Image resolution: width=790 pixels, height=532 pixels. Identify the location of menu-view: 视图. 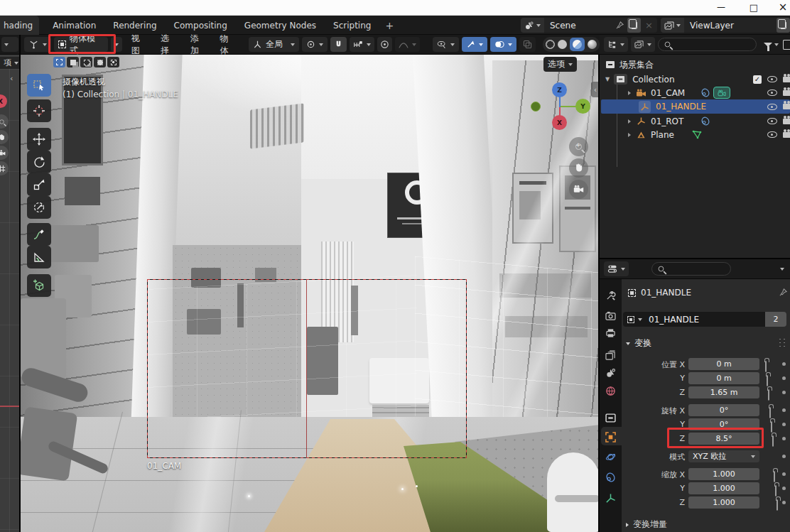
(139, 45).